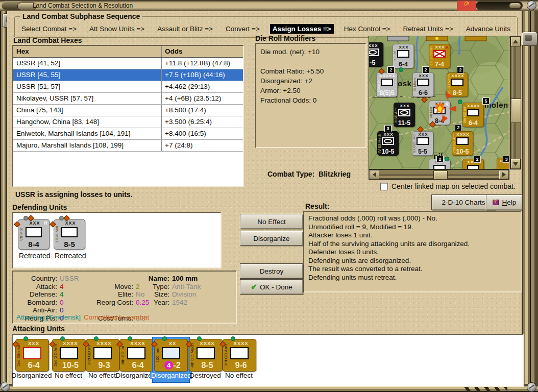 The height and width of the screenshot is (392, 538). What do you see at coordinates (117, 29) in the screenshot?
I see `phase-att-snow-units: Att Snow Units =>` at bounding box center [117, 29].